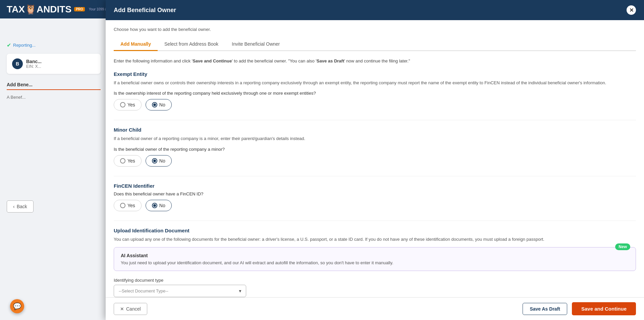 The width and height of the screenshot is (644, 320). I want to click on info-text: Enter the following information and clic…, so click(375, 61).